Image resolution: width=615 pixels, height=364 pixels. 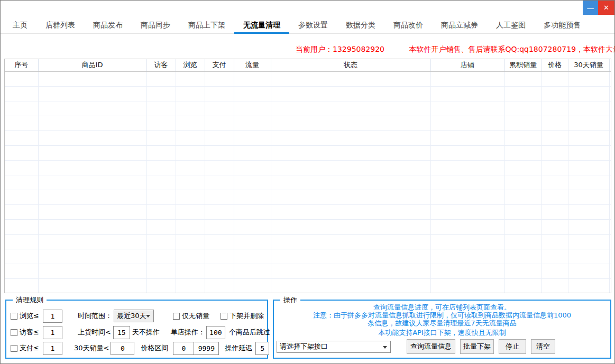 What do you see at coordinates (523, 66) in the screenshot?
I see `column-header-累积销量: 累积销量` at bounding box center [523, 66].